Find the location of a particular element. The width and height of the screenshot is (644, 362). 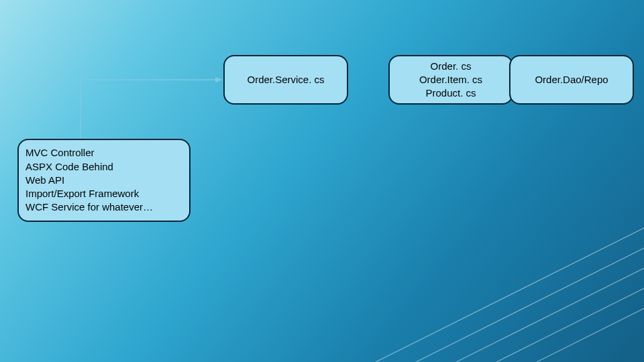

box-order-service: Order.Service. cs is located at coordinates (286, 80).